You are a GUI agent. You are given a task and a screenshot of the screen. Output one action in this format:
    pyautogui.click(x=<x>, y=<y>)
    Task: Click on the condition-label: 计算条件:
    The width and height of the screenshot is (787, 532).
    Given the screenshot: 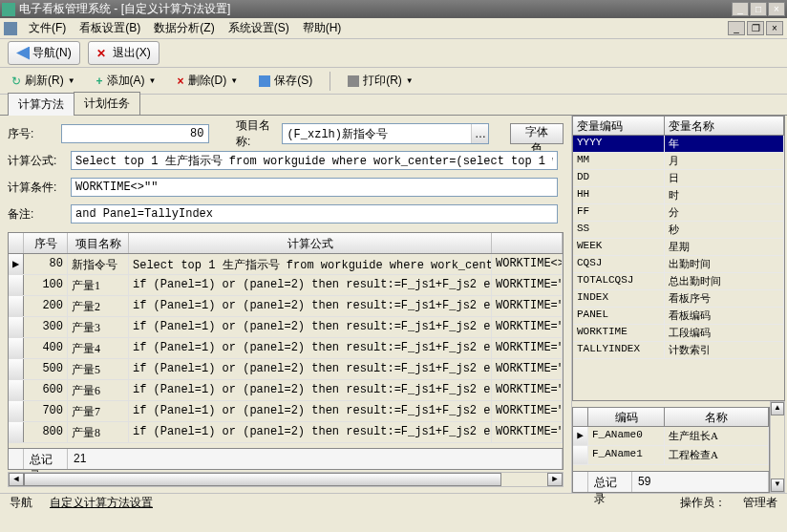 What is the action you would take?
    pyautogui.click(x=36, y=187)
    